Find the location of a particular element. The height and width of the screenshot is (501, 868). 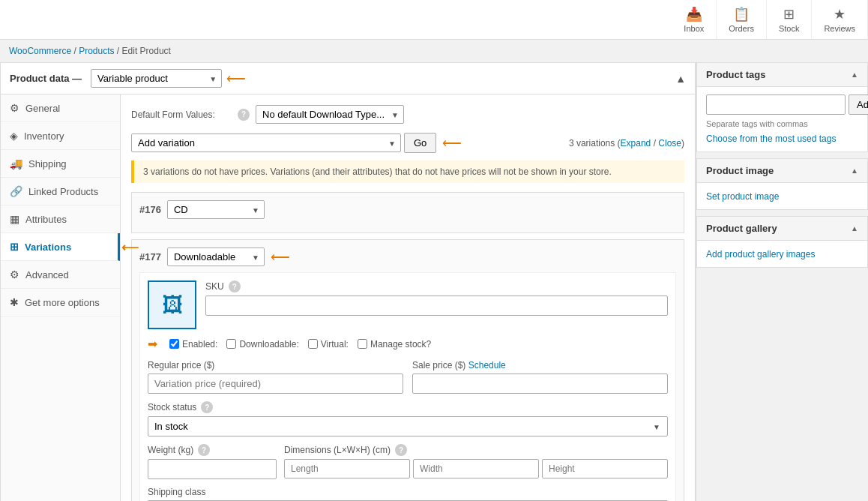

sidebar-tab-linked-products: 🔗 Linked Products is located at coordinates (60, 192).